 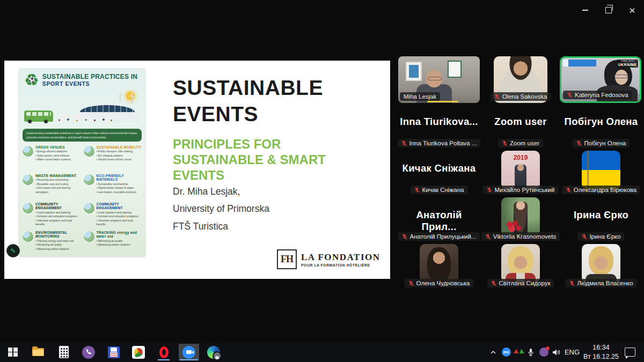 I want to click on participant-display-name: Inna Tiurikova..., so click(x=439, y=122).